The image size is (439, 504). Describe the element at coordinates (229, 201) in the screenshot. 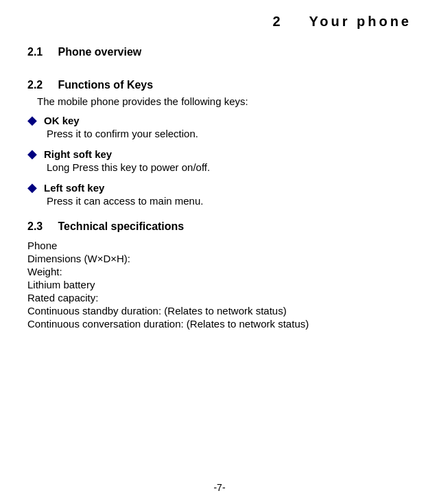

I see `key-desc-left-soft: Press it can access to main menu.` at that location.